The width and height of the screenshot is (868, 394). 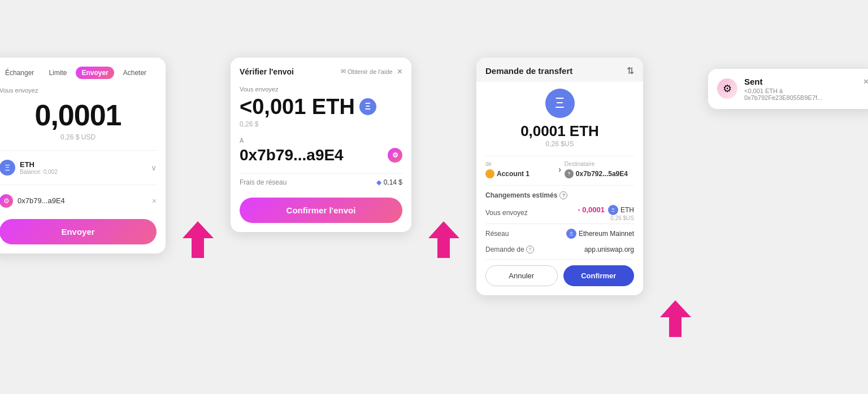 I want to click on verify-amount: <0,001 ETH Ξ, so click(x=321, y=107).